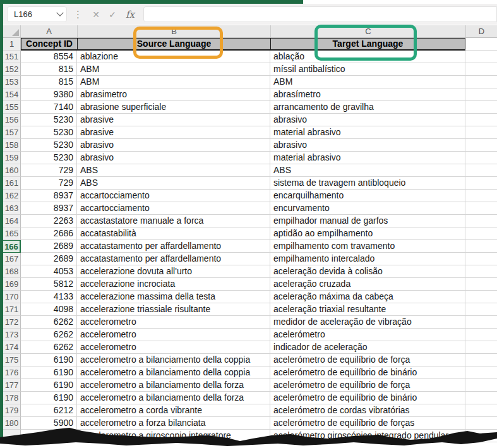  I want to click on cell-target-language: míssil antibalístico, so click(368, 70).